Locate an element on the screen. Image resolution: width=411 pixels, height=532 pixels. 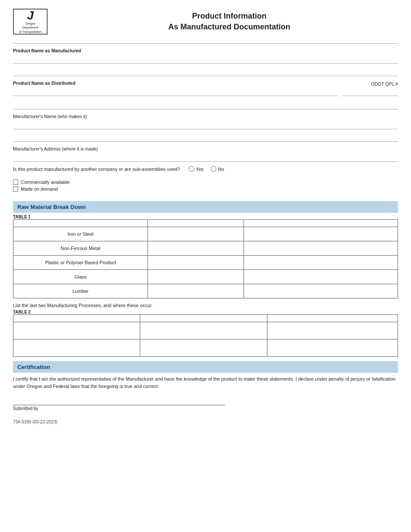
product-name-manufactured-label: Product Name as Manufactured is located at coordinates (206, 51).